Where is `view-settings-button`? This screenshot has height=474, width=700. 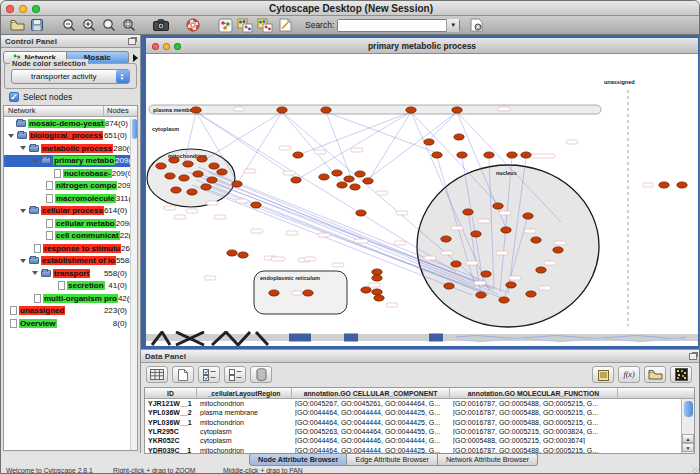
view-settings-button is located at coordinates (225, 25).